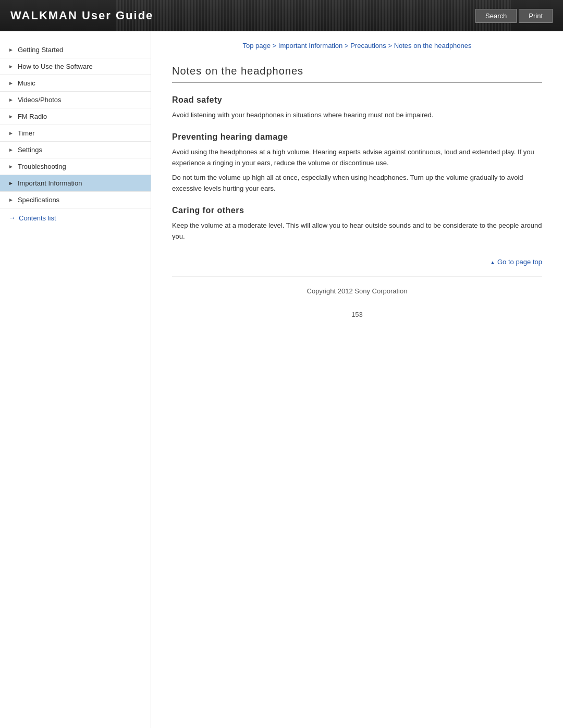  What do you see at coordinates (516, 262) in the screenshot?
I see `go-to-page-top-link: ▲Go to page top` at bounding box center [516, 262].